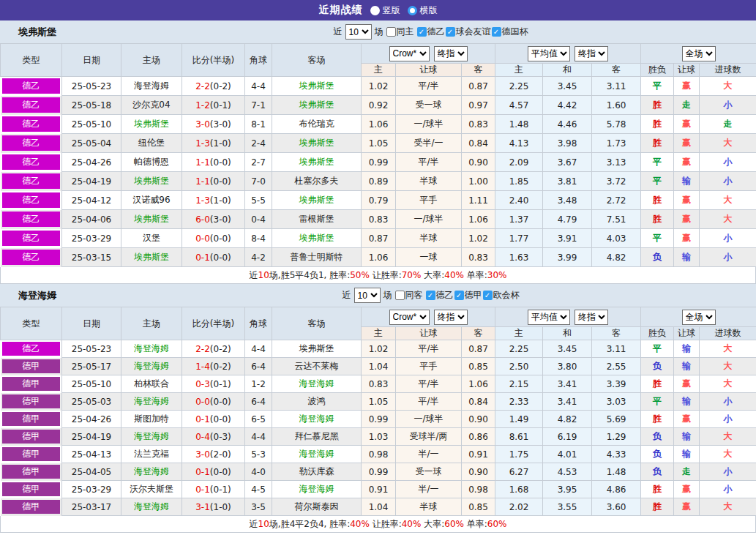 The width and height of the screenshot is (756, 535). What do you see at coordinates (151, 506) in the screenshot?
I see `home-team-name: 海登海姆` at bounding box center [151, 506].